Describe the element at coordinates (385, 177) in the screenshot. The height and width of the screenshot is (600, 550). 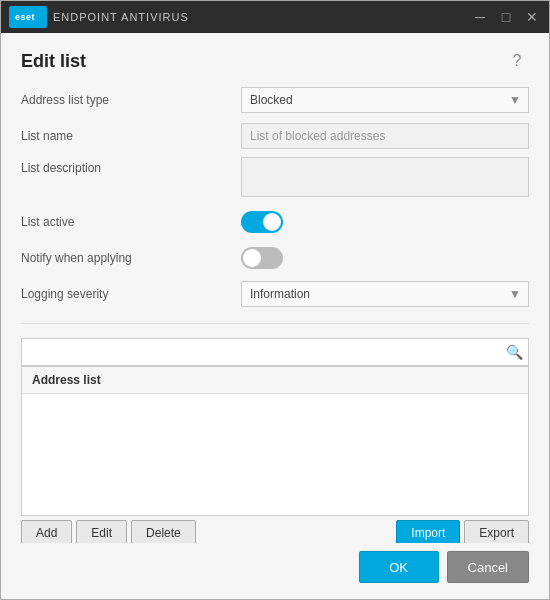
I see `list-description-input` at that location.